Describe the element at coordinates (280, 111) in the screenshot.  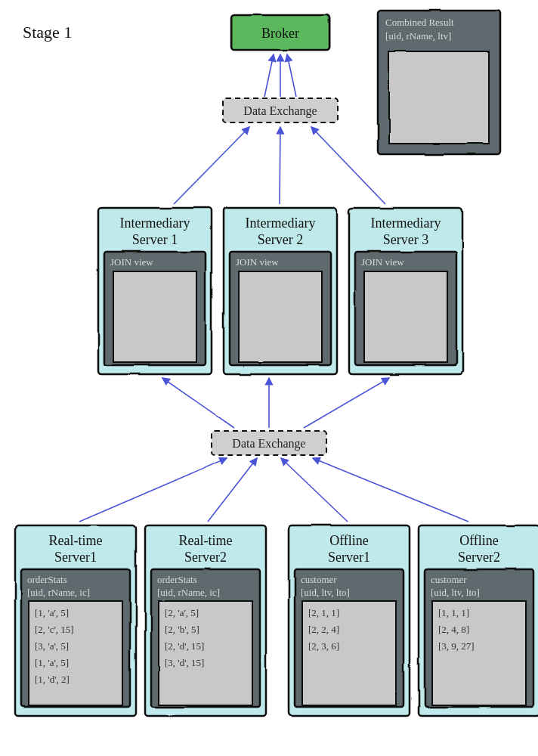
I see `data-exchange-top-label: Data Exchange` at that location.